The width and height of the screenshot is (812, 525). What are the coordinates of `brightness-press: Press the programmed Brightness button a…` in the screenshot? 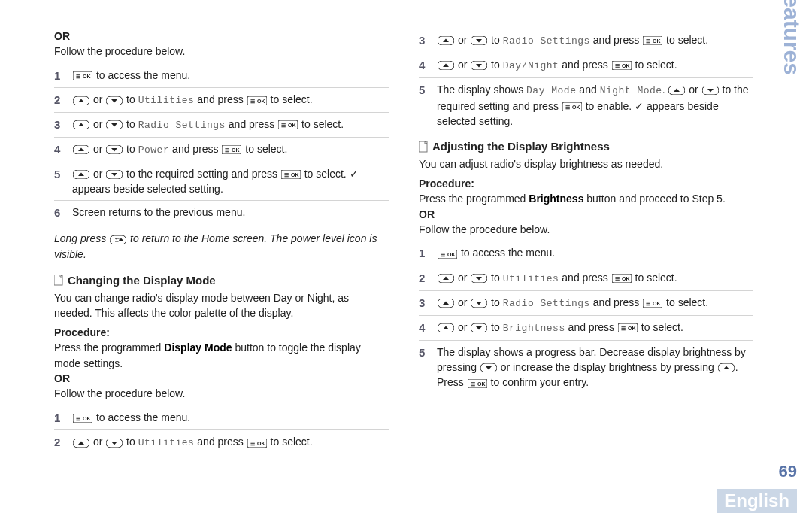 It's located at (586, 199).